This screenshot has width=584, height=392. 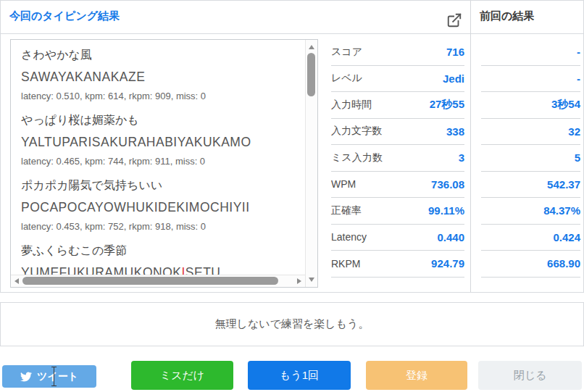 What do you see at coordinates (312, 164) in the screenshot?
I see `vertical-scrollbar` at bounding box center [312, 164].